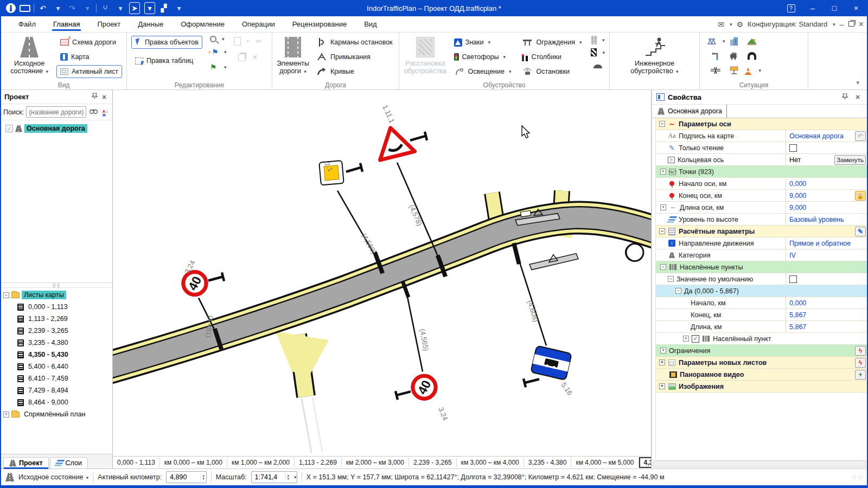  I want to click on mail-icon: ✉, so click(721, 24).